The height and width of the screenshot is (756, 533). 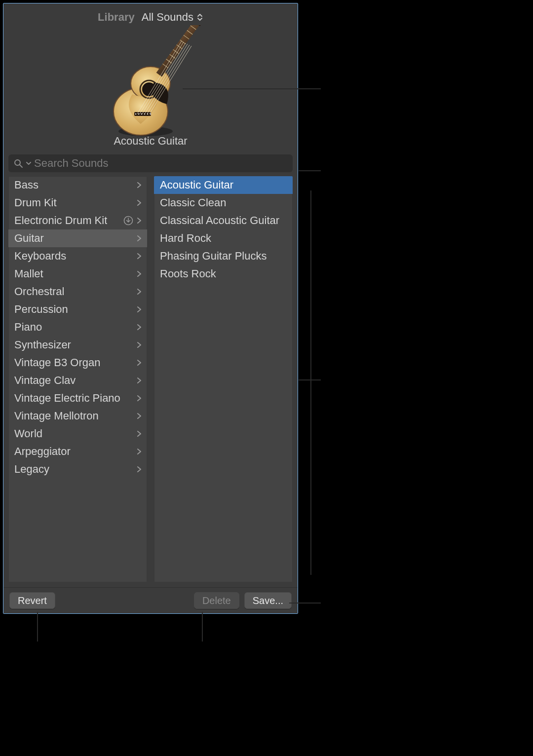 I want to click on category-row: Synthesizer, so click(x=78, y=345).